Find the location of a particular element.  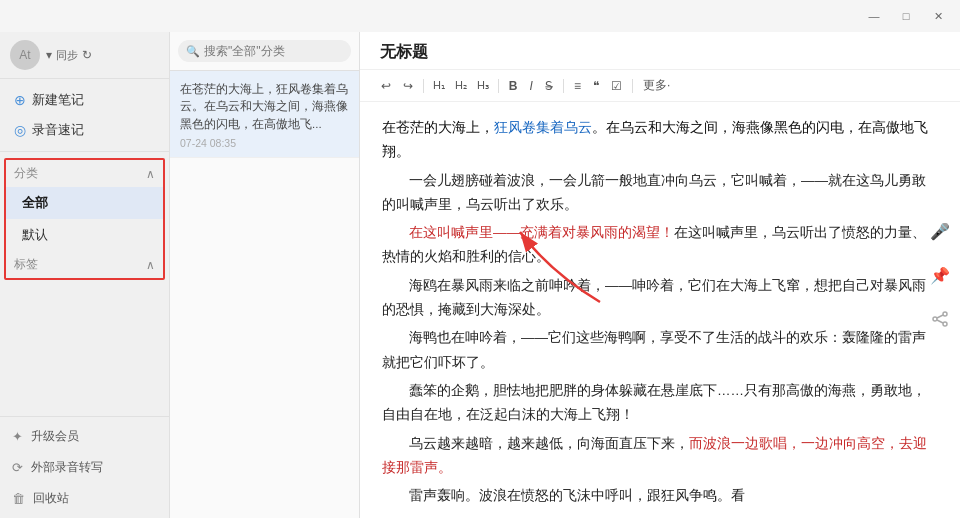

external-transcribe-button: ⟳ 外部录音转写 is located at coordinates (84, 468).